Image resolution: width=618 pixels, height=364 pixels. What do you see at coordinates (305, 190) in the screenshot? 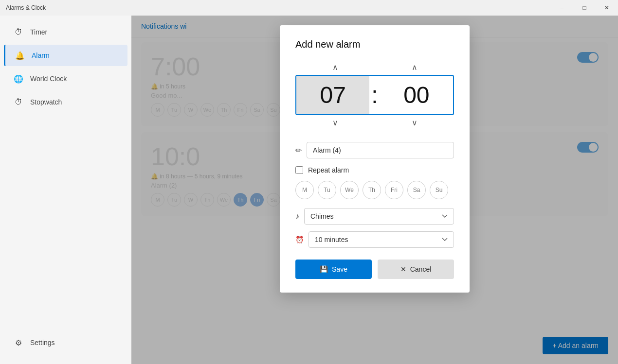
I see `day-monday: M` at bounding box center [305, 190].